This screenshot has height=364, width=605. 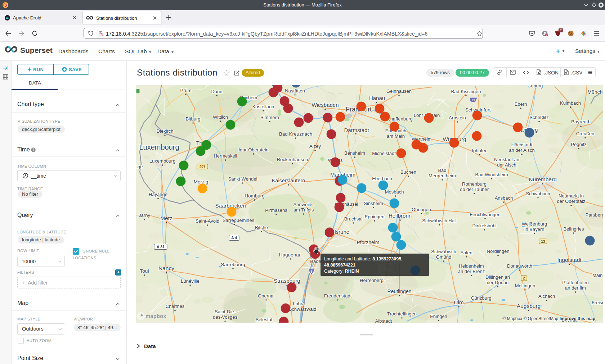 What do you see at coordinates (524, 278) in the screenshot?
I see `svg-text: 2` at bounding box center [524, 278].